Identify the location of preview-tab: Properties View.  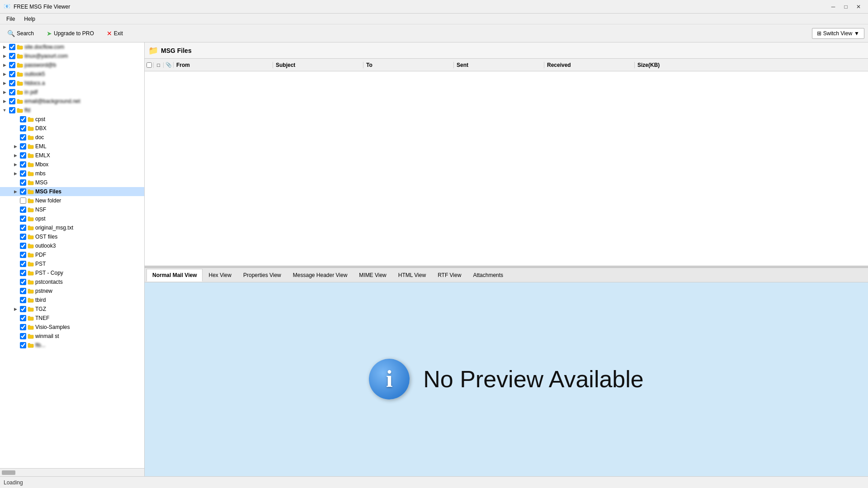
(262, 275).